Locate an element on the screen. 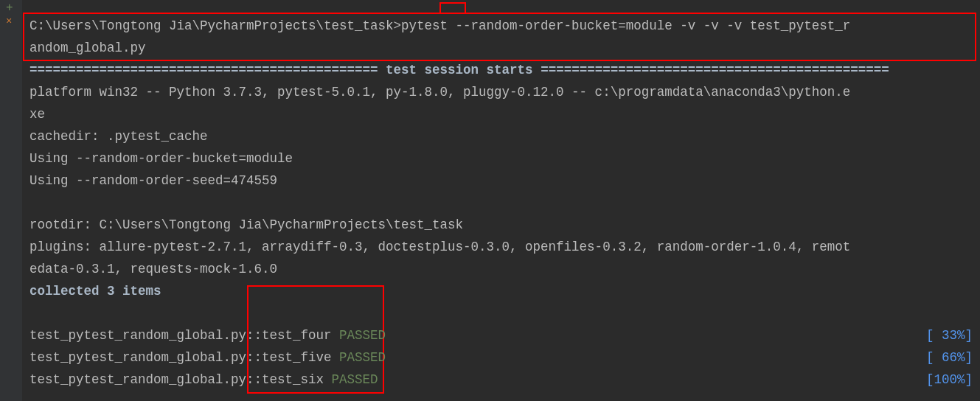 The width and height of the screenshot is (980, 401). platform-line-2: xe is located at coordinates (501, 114).